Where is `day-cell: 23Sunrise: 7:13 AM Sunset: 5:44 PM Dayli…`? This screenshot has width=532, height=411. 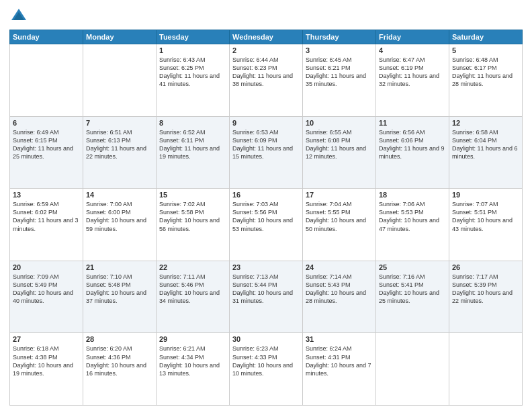
day-cell: 23Sunrise: 7:13 AM Sunset: 5:44 PM Dayli… is located at coordinates (266, 297).